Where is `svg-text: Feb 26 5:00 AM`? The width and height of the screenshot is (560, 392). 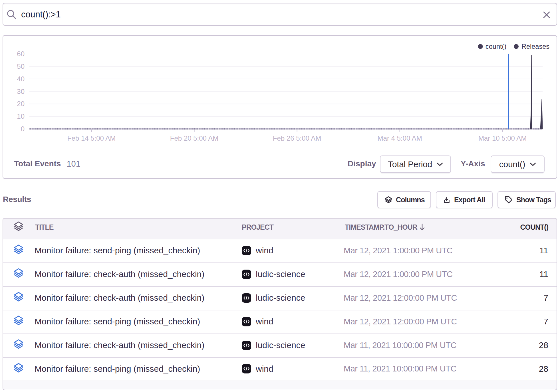
svg-text: Feb 26 5:00 AM is located at coordinates (297, 138).